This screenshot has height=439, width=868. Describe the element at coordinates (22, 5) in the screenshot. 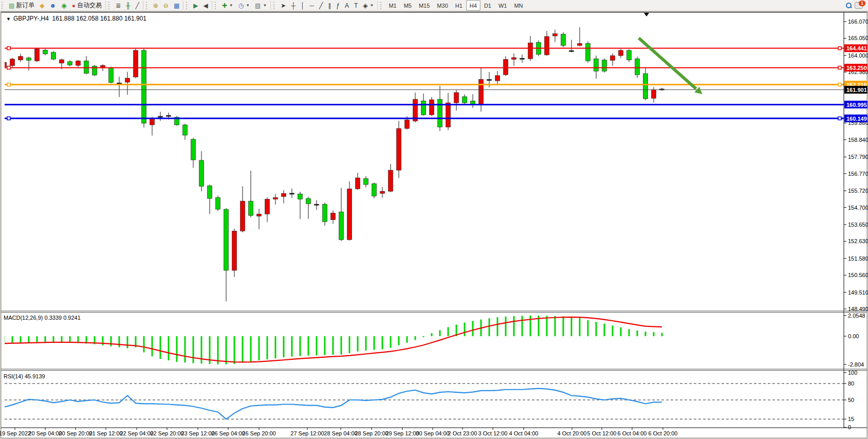

I see `new-order-button: ▤新订单` at that location.